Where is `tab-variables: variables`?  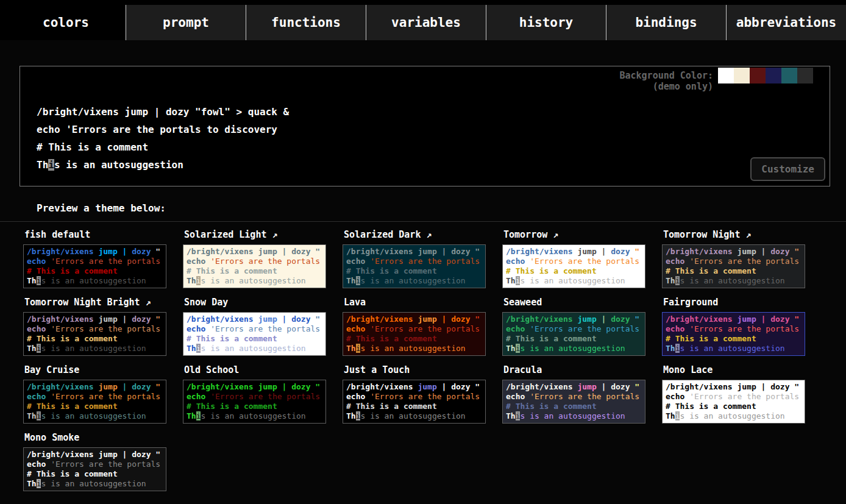
tab-variables: variables is located at coordinates (427, 23).